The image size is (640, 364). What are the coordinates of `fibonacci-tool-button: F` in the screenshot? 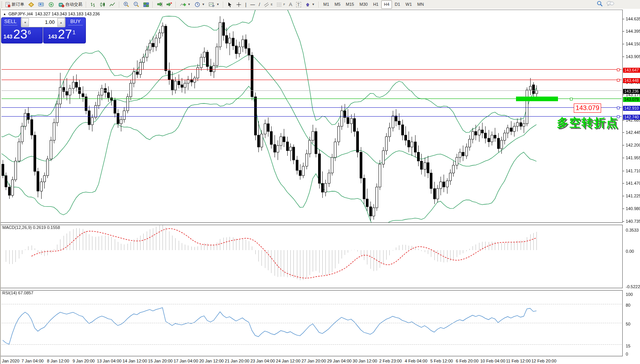 It's located at (281, 5).